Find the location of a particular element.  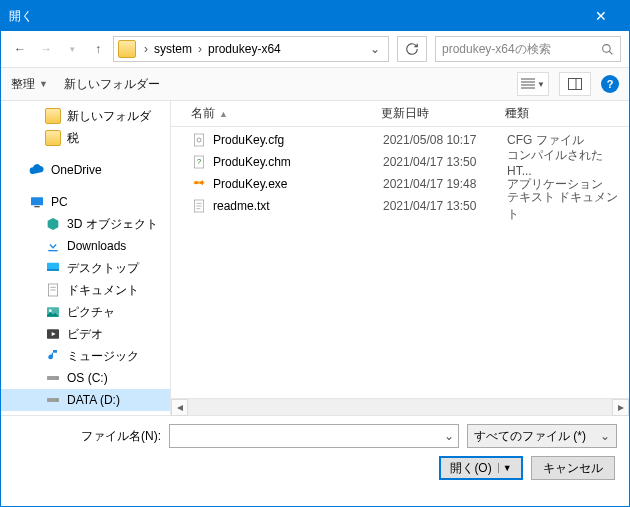

file-type: コンパイルされた HT... is located at coordinates (568, 162).